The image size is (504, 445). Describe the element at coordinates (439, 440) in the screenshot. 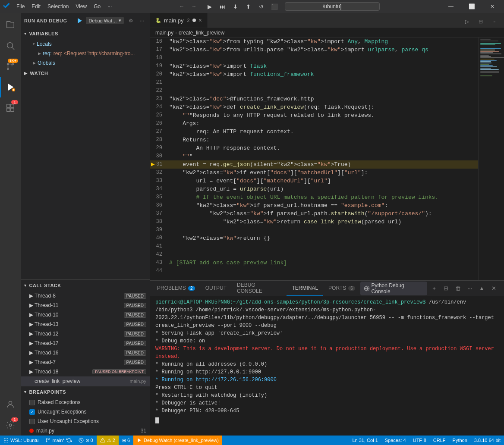

I see `status-eol: CRLF` at that location.